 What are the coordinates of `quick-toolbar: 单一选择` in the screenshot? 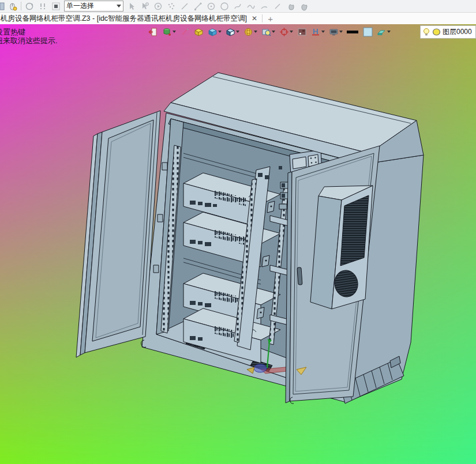 It's located at (238, 6).